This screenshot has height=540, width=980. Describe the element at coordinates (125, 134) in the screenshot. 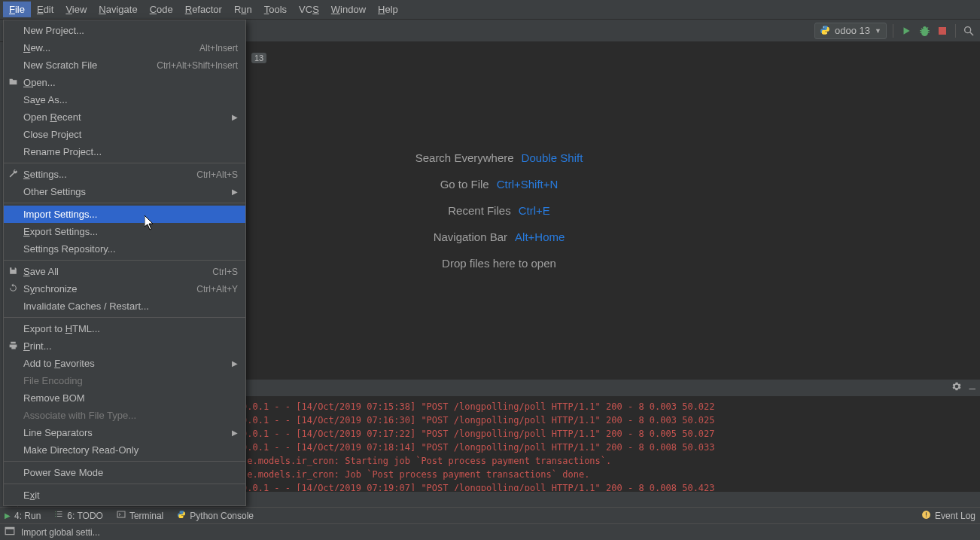

I see `menu-item-close-project: Close Project` at that location.